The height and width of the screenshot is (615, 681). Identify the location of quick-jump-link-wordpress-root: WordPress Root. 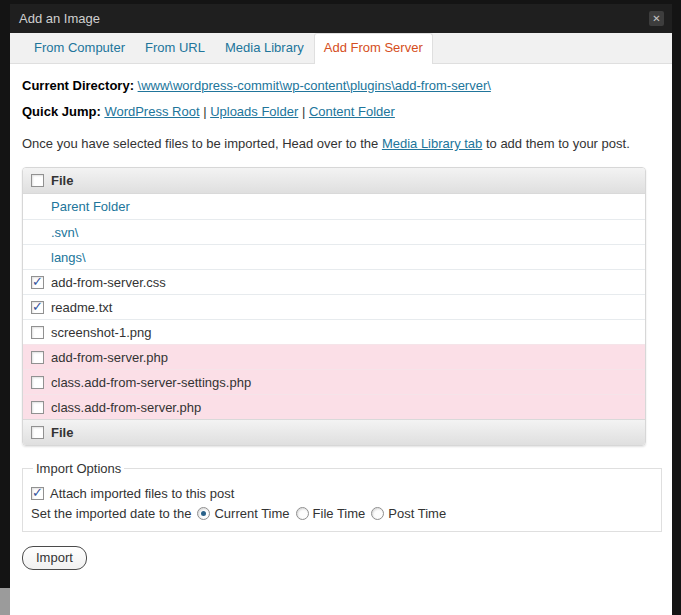
(152, 112).